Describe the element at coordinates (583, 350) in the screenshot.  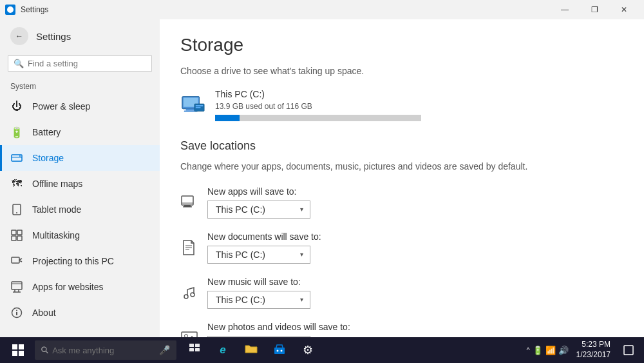
I see `taskbar-right: ^ 🔋 📶 🔊 5:23 PM 1/23/2017` at that location.